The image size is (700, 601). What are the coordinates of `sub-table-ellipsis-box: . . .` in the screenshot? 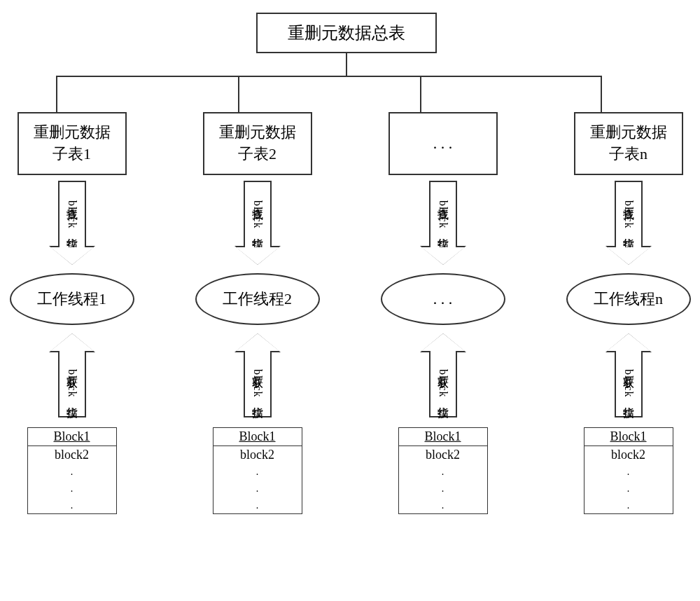 It's located at (443, 144).